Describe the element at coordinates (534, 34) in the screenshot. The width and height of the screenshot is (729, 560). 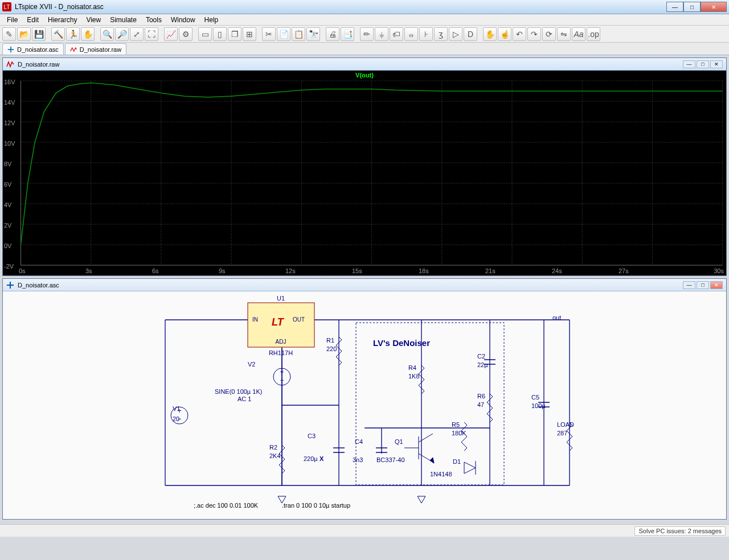
I see `redo-icon: ↷` at that location.